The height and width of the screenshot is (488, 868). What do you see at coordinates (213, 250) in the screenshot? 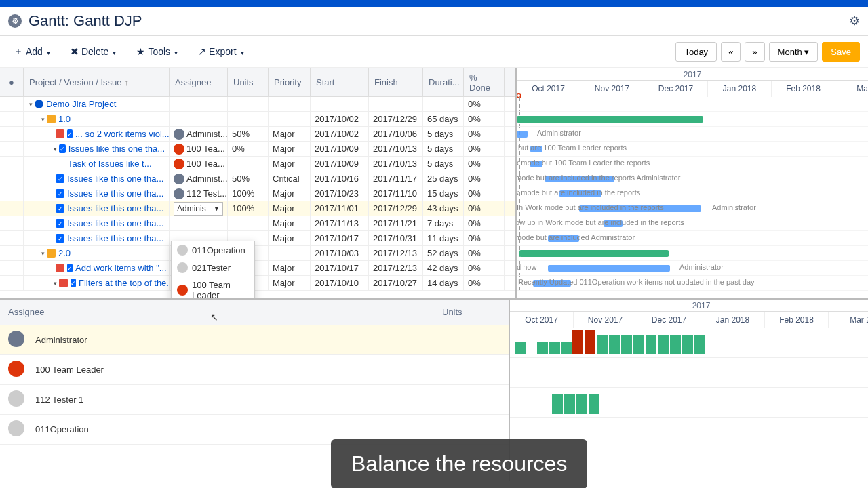
I see `dropdown-item: 011Operation` at bounding box center [213, 250].